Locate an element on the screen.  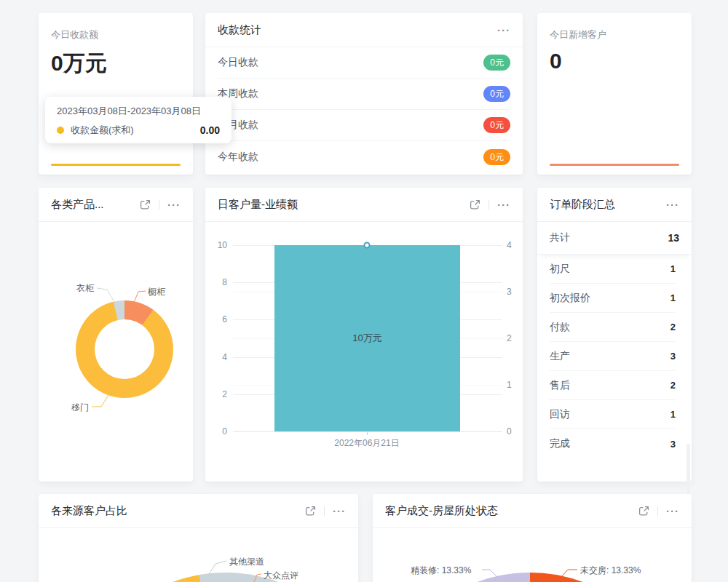
pie-leader-lines is located at coordinates (198, 555).